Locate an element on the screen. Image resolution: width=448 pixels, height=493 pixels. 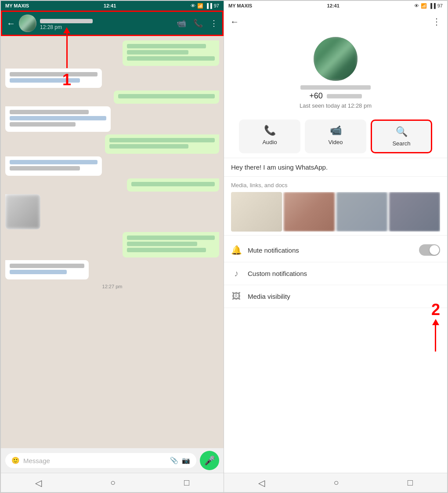
back-button: ← is located at coordinates (11, 24).